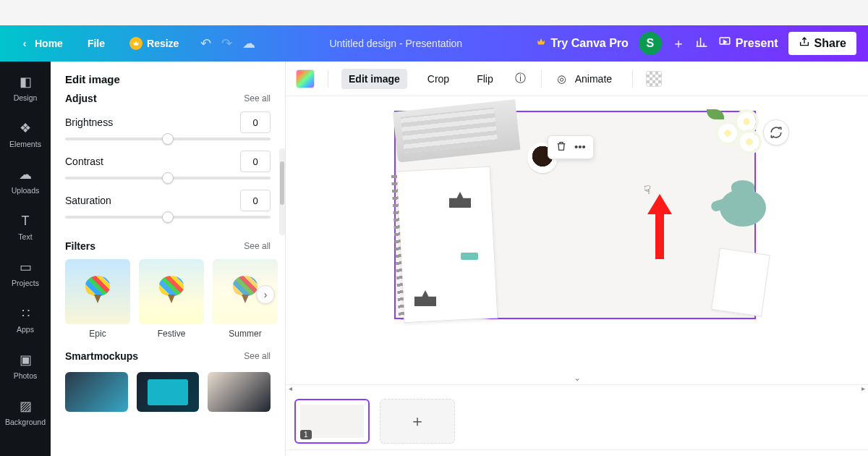 Image resolution: width=868 pixels, height=456 pixels. Describe the element at coordinates (25, 221) in the screenshot. I see `text-icon: T` at that location.